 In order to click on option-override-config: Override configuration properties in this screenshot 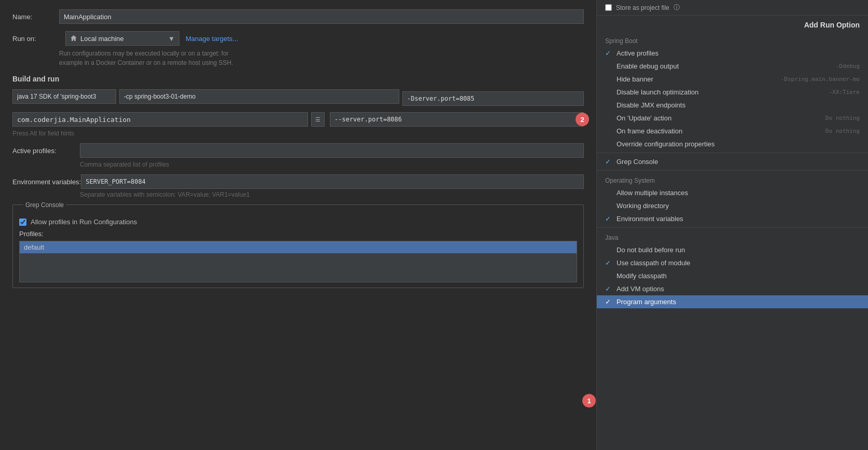, I will do `click(732, 144)`.